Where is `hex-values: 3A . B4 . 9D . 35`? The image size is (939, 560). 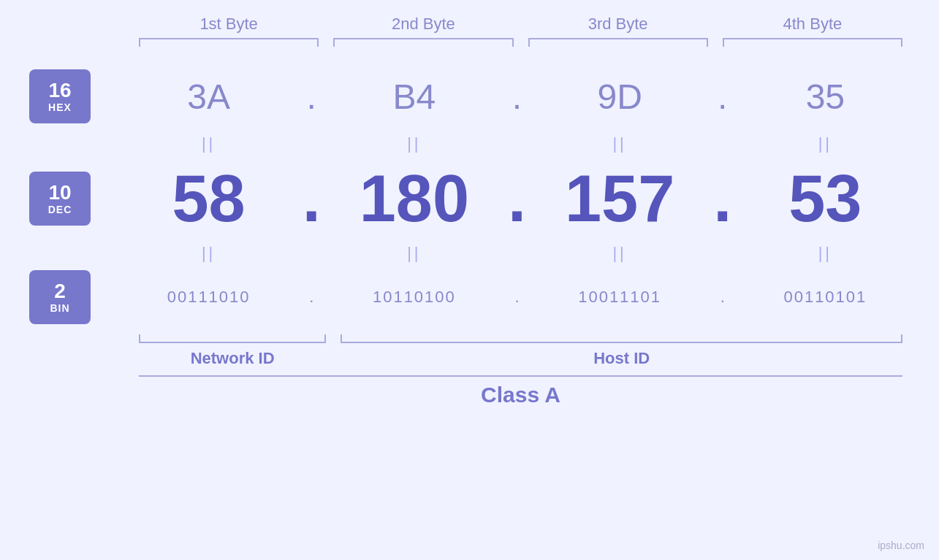 hex-values: 3A . B4 . 9D . 35 is located at coordinates (517, 96).